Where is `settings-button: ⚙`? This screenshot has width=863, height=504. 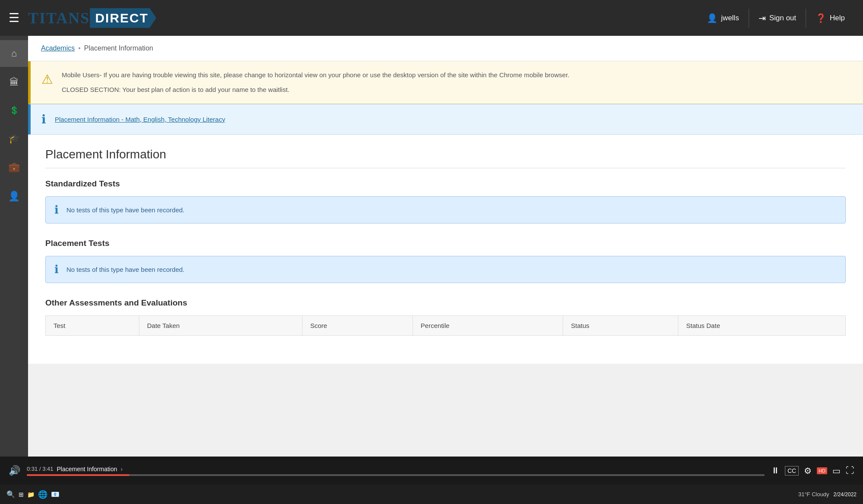 settings-button: ⚙ is located at coordinates (808, 471).